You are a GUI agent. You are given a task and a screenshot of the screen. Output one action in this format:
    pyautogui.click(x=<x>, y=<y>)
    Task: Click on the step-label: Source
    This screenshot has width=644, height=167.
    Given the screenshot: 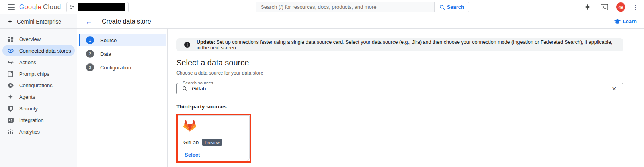 What is the action you would take?
    pyautogui.click(x=108, y=41)
    